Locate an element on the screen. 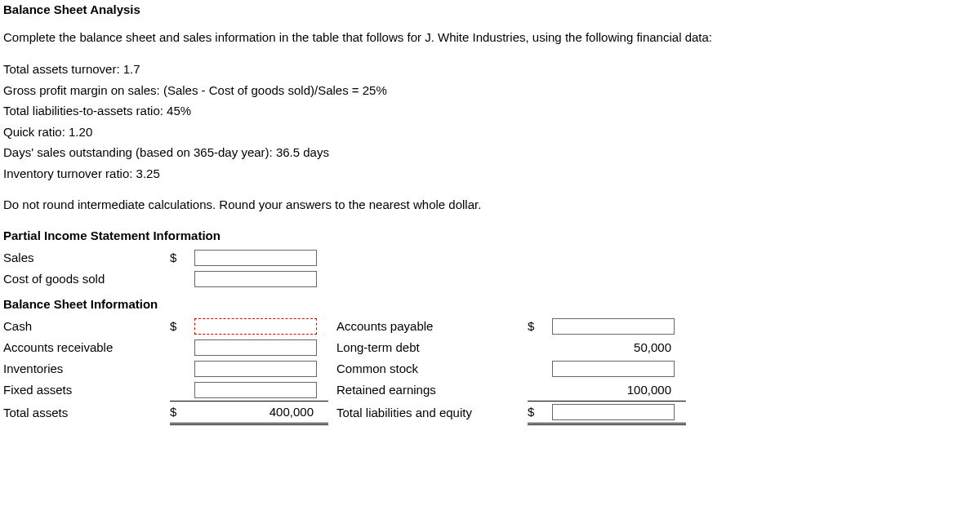  ltd-label: Long-term debt is located at coordinates (428, 348).